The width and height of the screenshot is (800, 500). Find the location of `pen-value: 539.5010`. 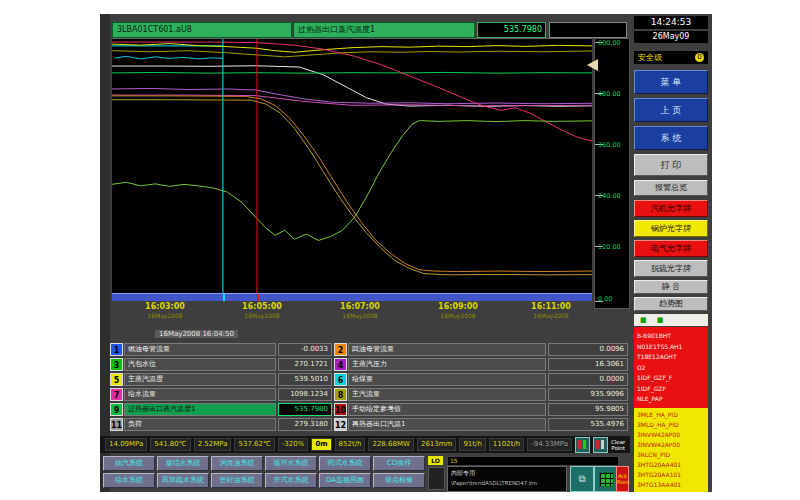

pen-value: 539.5010 is located at coordinates (305, 380).